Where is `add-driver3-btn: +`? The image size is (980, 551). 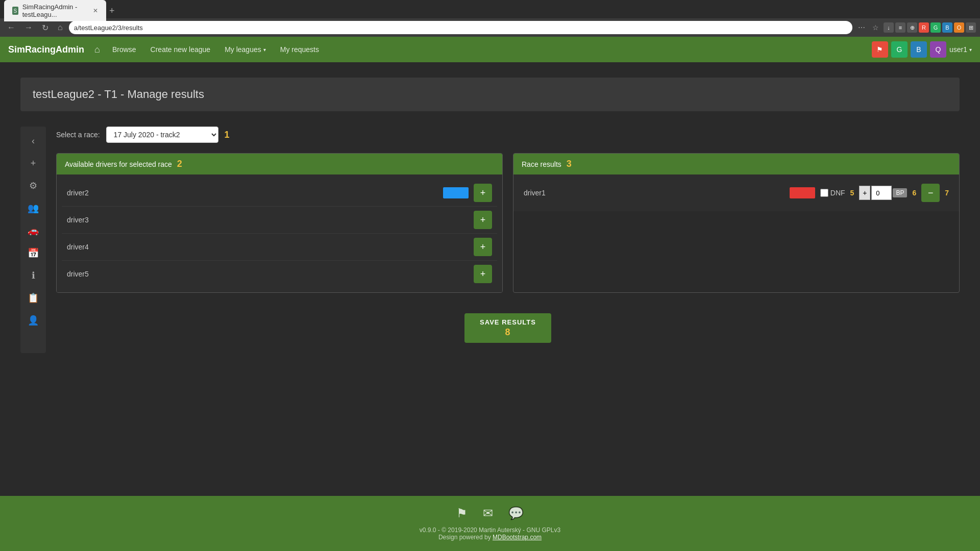 add-driver3-btn: + is located at coordinates (483, 220).